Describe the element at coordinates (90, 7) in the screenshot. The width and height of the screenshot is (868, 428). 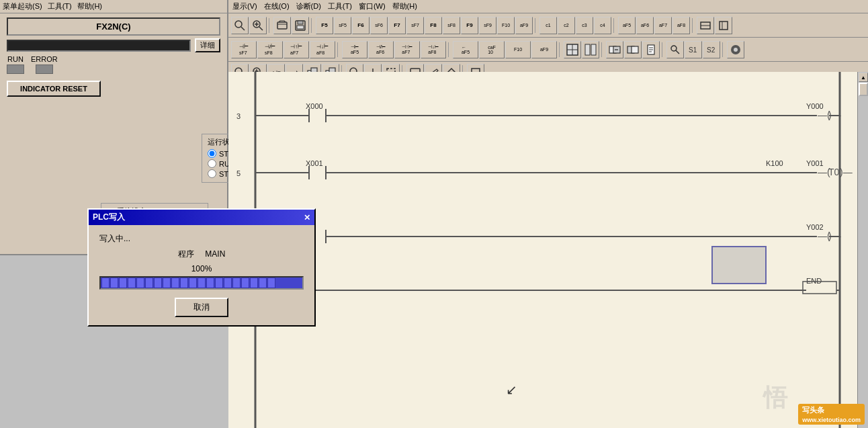
I see `menu-help: 帮助(H)` at that location.